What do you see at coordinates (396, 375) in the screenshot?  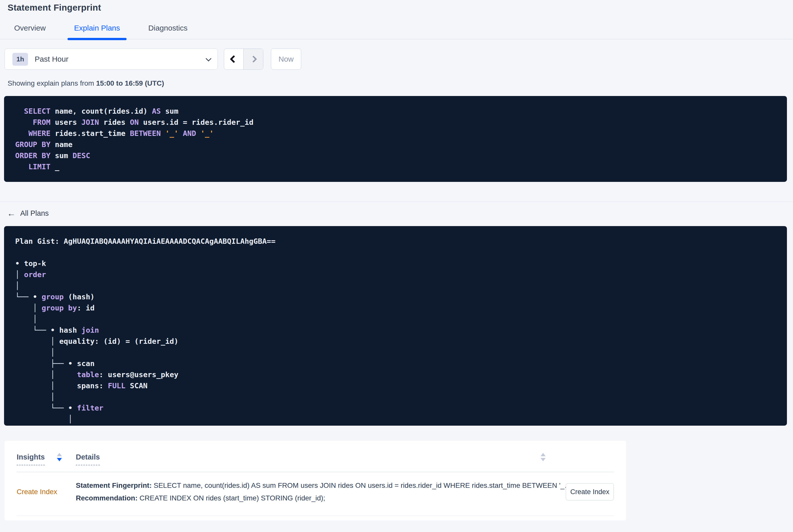 I see `code-line: │ table: users@users_pkey` at bounding box center [396, 375].